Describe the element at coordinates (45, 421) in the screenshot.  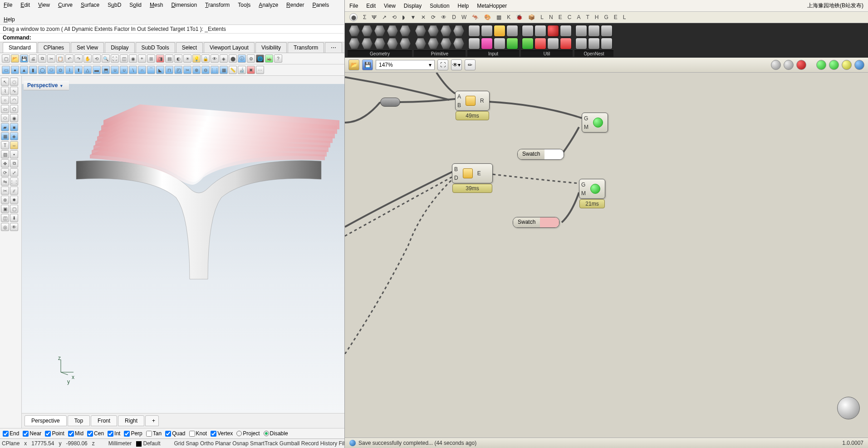
I see `view-tab-perspective: Perspective` at that location.